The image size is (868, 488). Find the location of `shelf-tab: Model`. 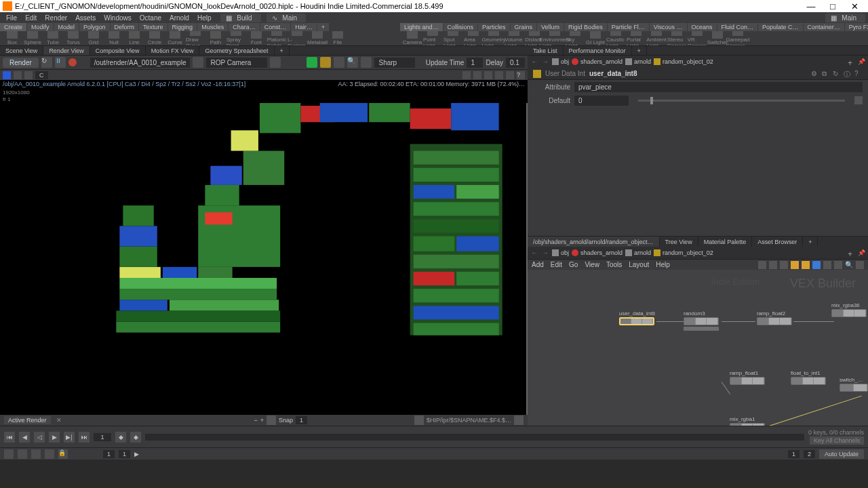

shelf-tab: Model is located at coordinates (66, 27).